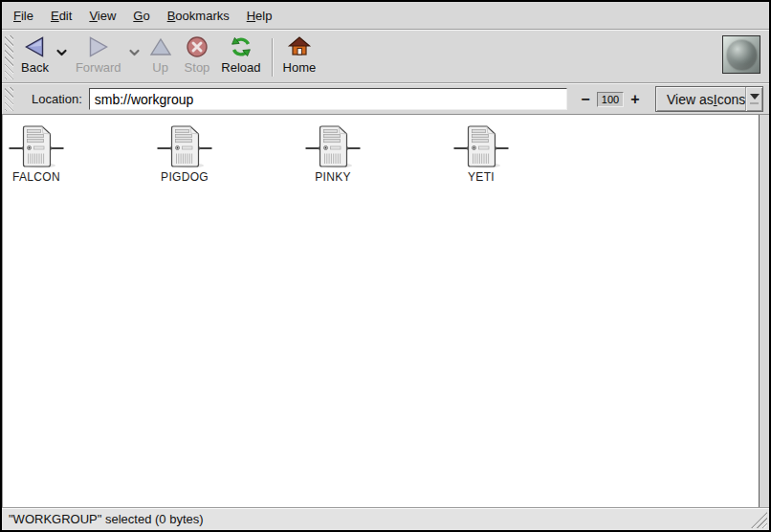  Describe the element at coordinates (161, 47) in the screenshot. I see `up-icon` at that location.